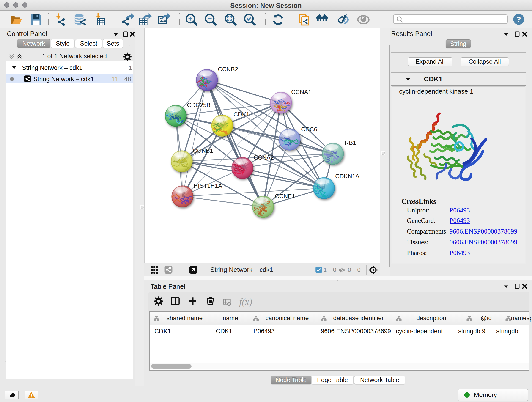 This screenshot has width=532, height=402. I want to click on svg-text: CCNA2, so click(264, 157).